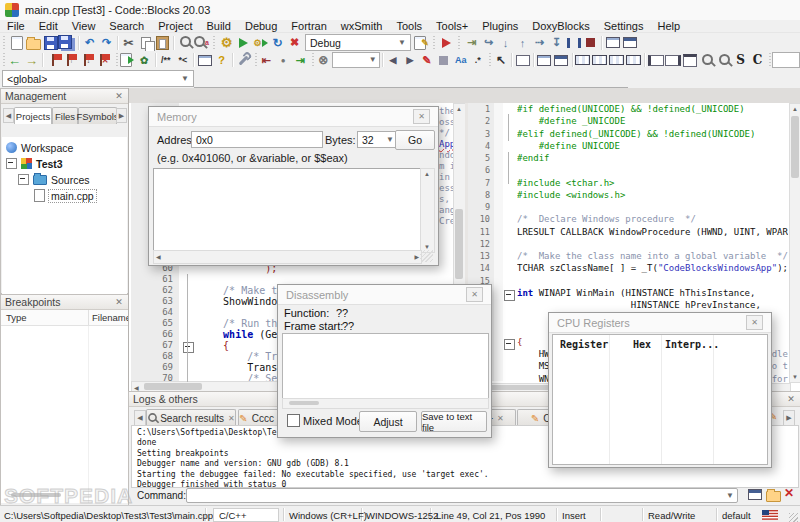 The width and height of the screenshot is (800, 522). I want to click on wxs-zoom-out-icon, so click(724, 60).